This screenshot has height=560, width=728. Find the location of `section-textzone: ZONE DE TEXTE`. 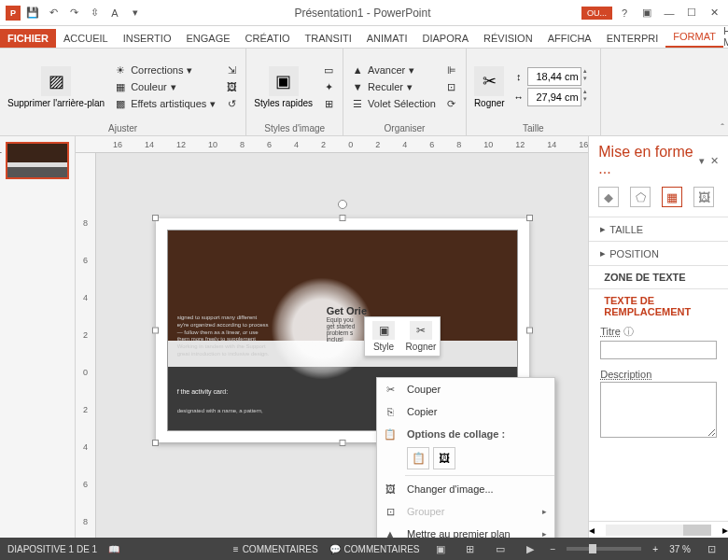

section-textzone: ZONE DE TEXTE is located at coordinates (659, 276).